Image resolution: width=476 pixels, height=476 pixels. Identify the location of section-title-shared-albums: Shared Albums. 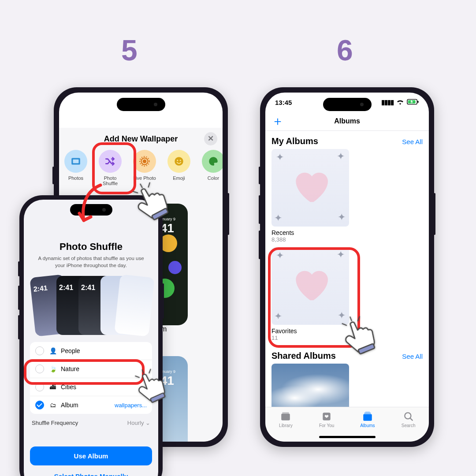
(304, 356).